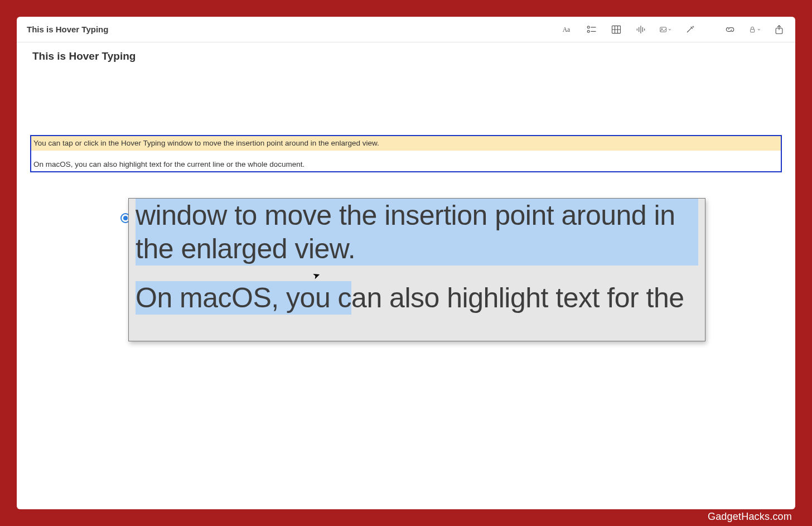 This screenshot has width=812, height=526. What do you see at coordinates (406, 30) in the screenshot?
I see `toolbar: This is Hover Typing Aa` at bounding box center [406, 30].